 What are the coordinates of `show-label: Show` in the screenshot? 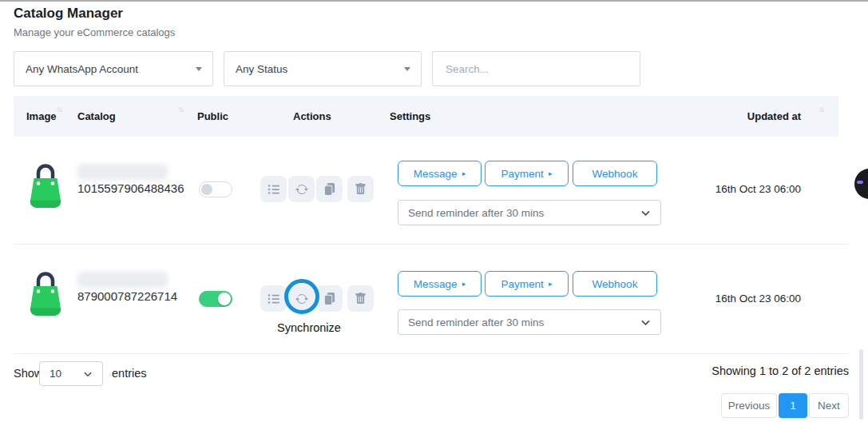 It's located at (28, 373).